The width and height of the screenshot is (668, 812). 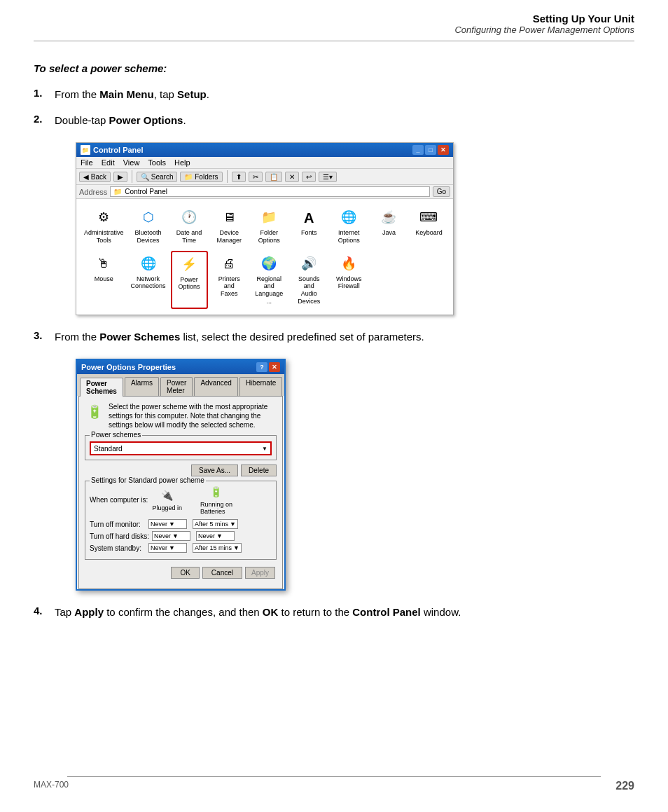 I want to click on step-2-text: Double-tap Power Options., so click(x=120, y=121).